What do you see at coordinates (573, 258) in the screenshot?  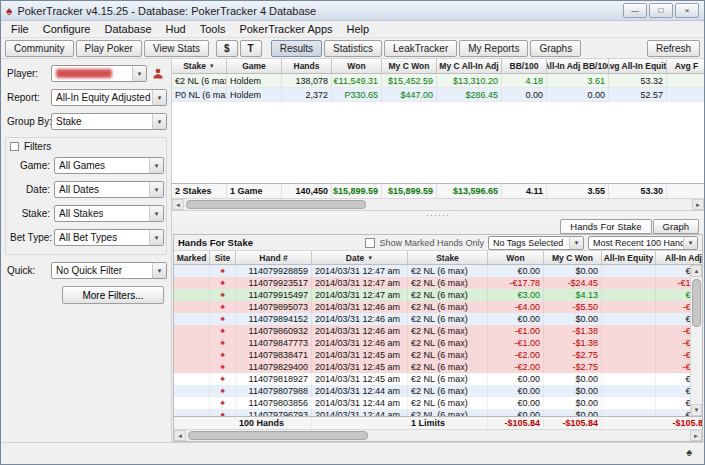 I see `hands-column-my-c-won: My C Won` at bounding box center [573, 258].